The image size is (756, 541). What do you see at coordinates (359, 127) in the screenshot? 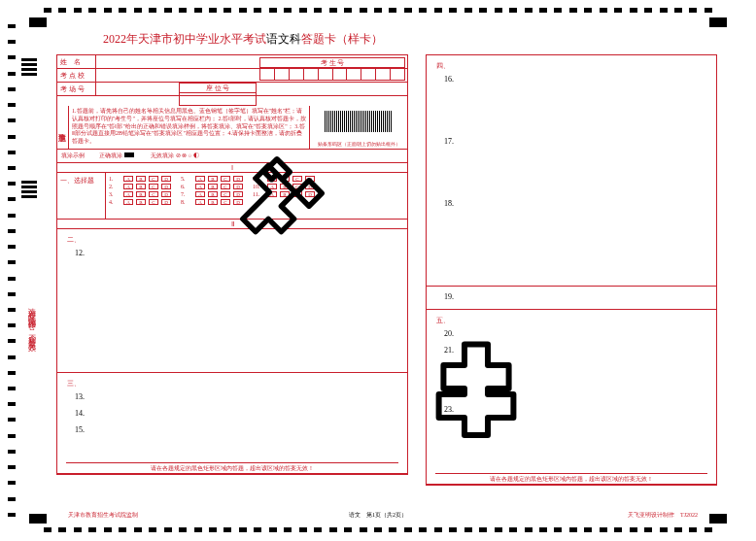
I see `barcode-area: 贴条形码区（正面朝上切勿贴出框外）` at bounding box center [359, 127].